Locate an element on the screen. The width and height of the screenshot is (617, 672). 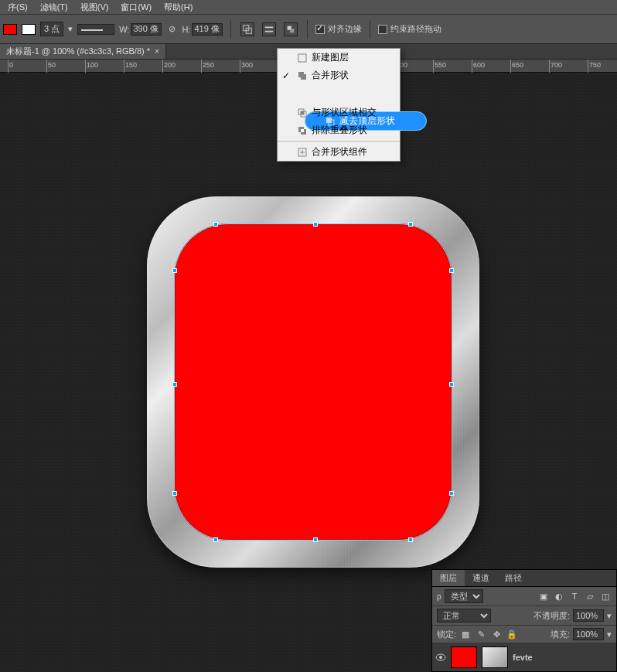
separator is located at coordinates (339, 141).